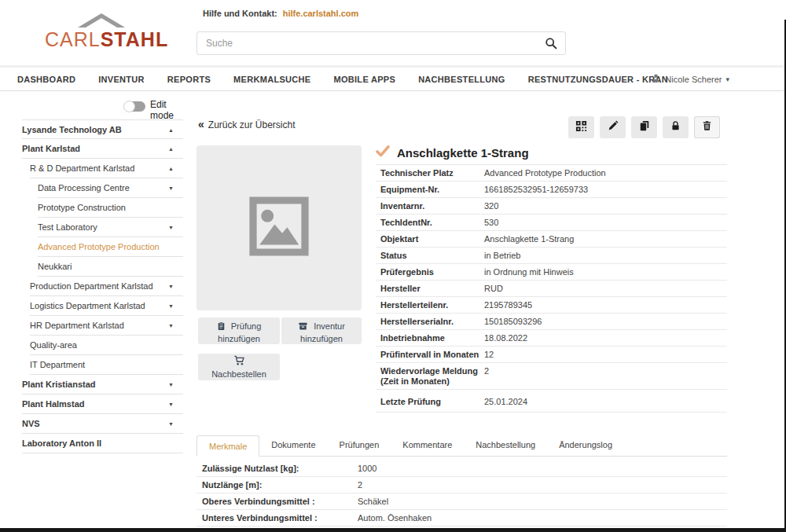 The image size is (786, 532). I want to click on detail-row: Prüfergebnisin Ordnung mit Hinweis, so click(552, 272).